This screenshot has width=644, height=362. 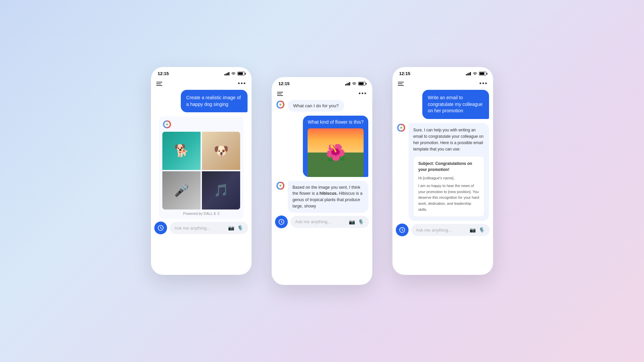 I want to click on dog-image-2: 🐶, so click(x=221, y=151).